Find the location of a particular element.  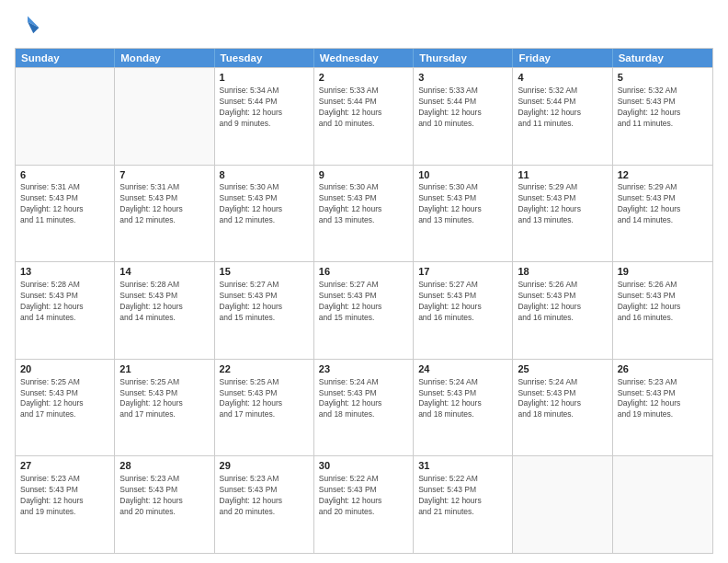

day-number: 6 is located at coordinates (64, 175).